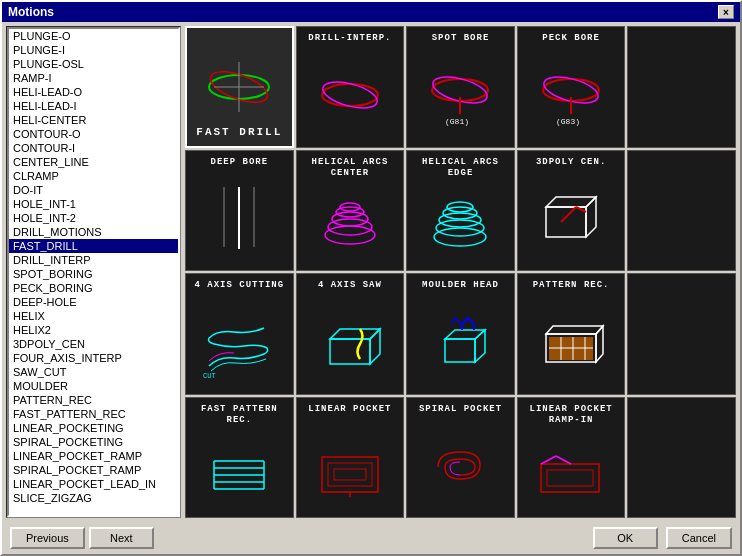  I want to click on list-item: MOULDER, so click(94, 386).